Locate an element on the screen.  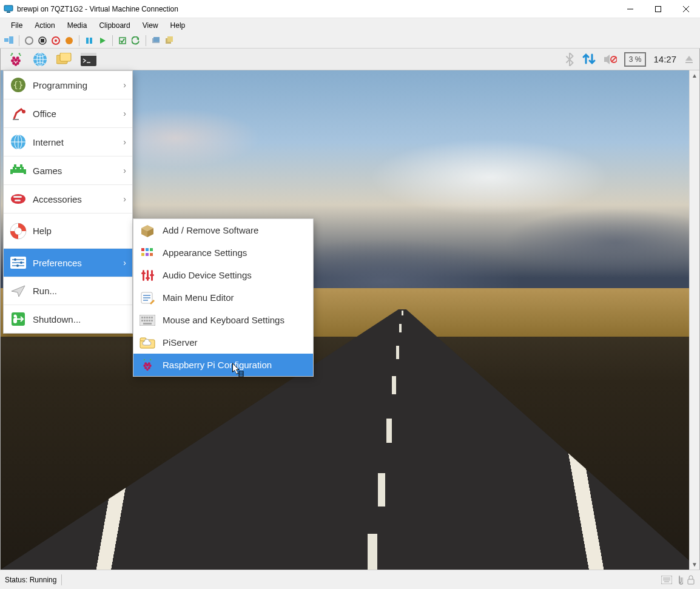
menu-item-programming: {} Programming › is located at coordinates (68, 85).